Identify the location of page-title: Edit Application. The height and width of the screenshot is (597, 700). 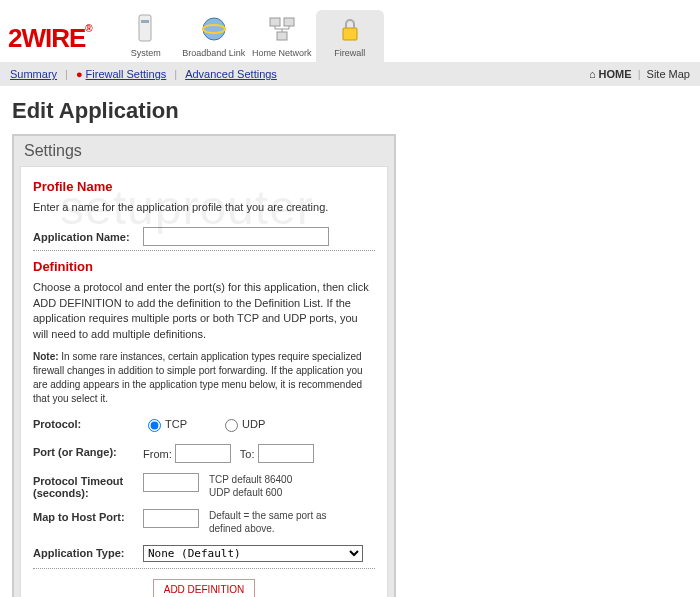
(350, 111).